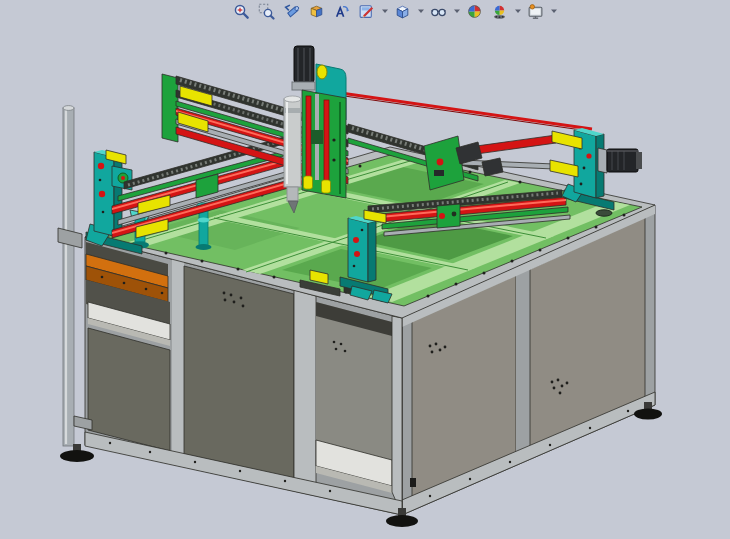 This screenshot has height=539, width=730. I want to click on section-view-button, so click(316, 11).